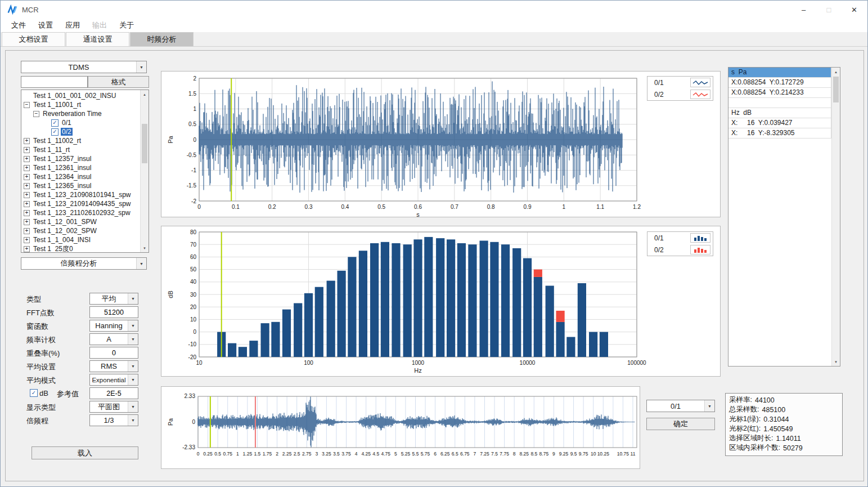 This screenshot has width=868, height=487. I want to click on channel-select: 0/1 ▼, so click(681, 406).